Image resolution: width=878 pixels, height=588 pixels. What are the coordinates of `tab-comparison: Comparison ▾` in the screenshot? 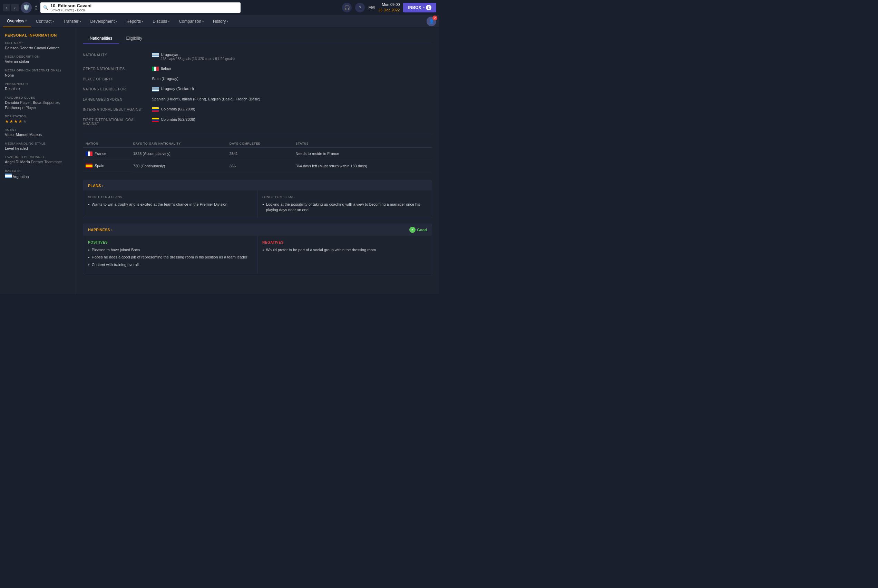 It's located at (191, 21).